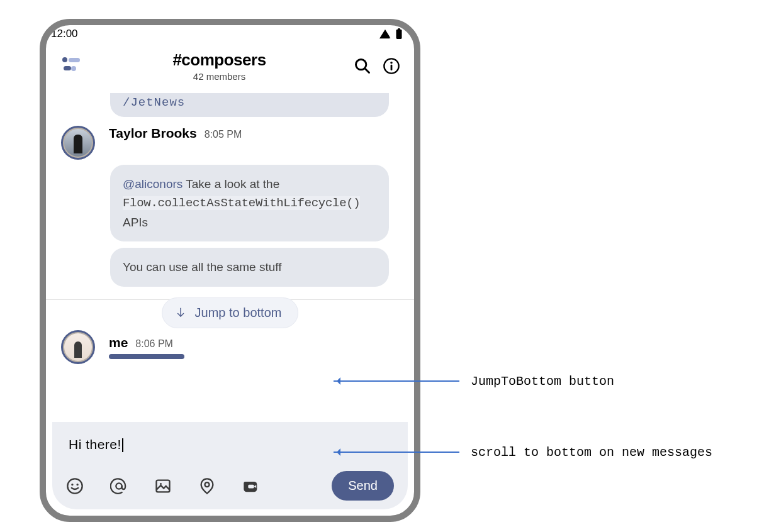 This screenshot has height=532, width=769. Describe the element at coordinates (251, 486) in the screenshot. I see `video-icon` at that location.